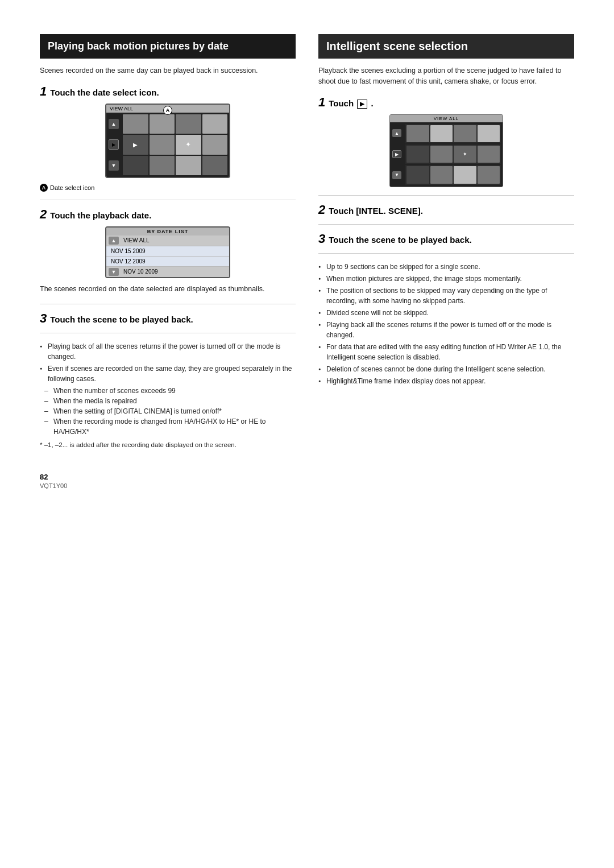 This screenshot has width=614, height=868. What do you see at coordinates (168, 352) in the screenshot?
I see `bullet-item-1: Playing back of all the scenes returns i…` at bounding box center [168, 352].